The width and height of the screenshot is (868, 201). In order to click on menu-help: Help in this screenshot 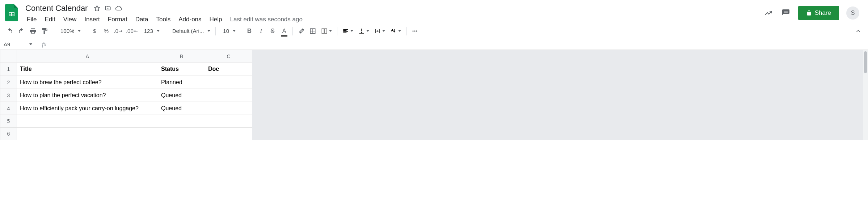, I will do `click(216, 20)`.